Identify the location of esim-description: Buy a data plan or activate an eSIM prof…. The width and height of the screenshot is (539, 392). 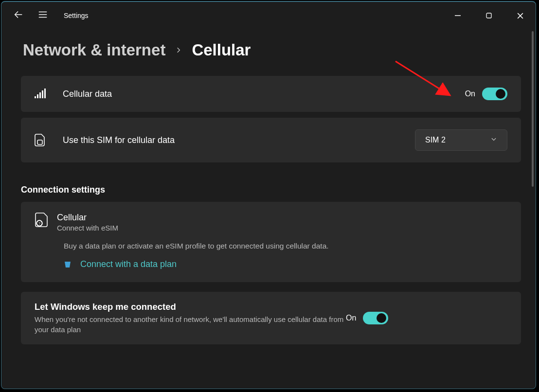
(286, 246).